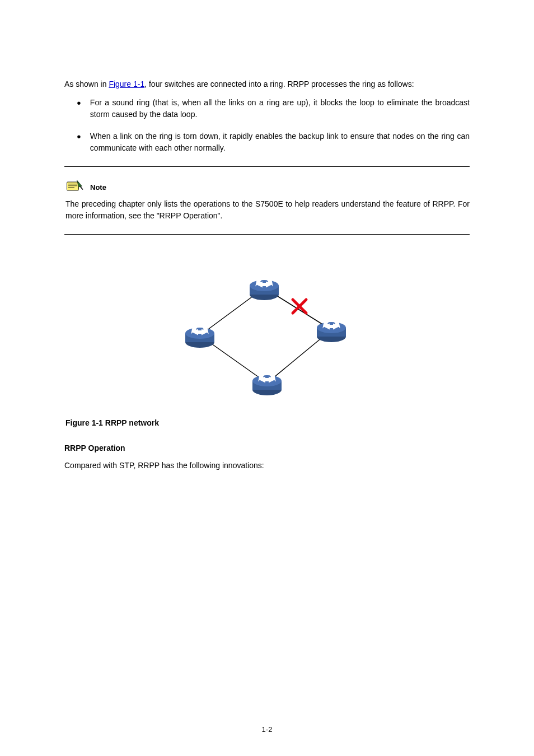  I want to click on router-right, so click(331, 332).